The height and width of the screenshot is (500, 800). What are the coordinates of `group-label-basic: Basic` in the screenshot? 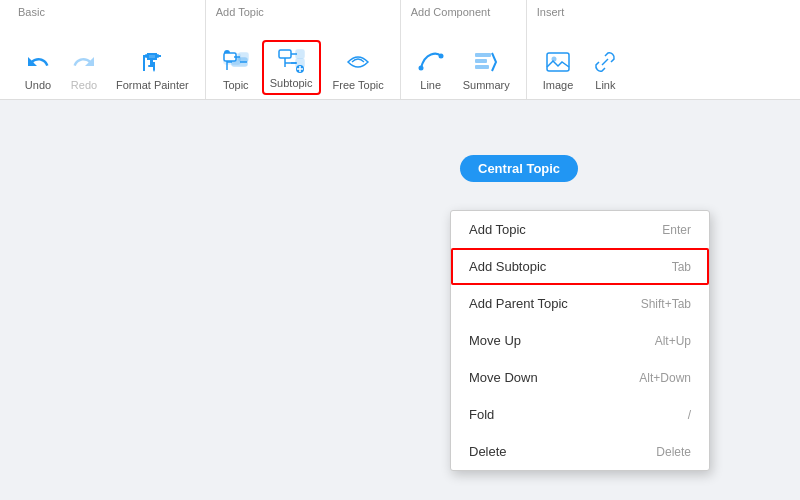 It's located at (32, 12).